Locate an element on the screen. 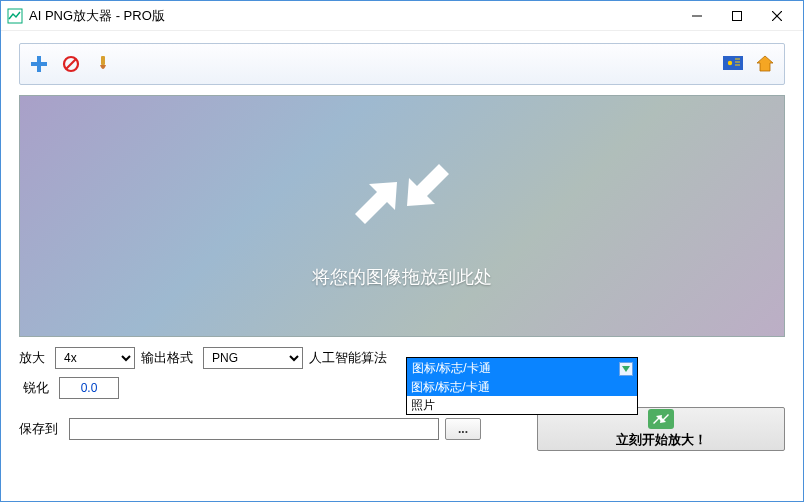 The width and height of the screenshot is (804, 502). chevron-down-icon is located at coordinates (626, 369).